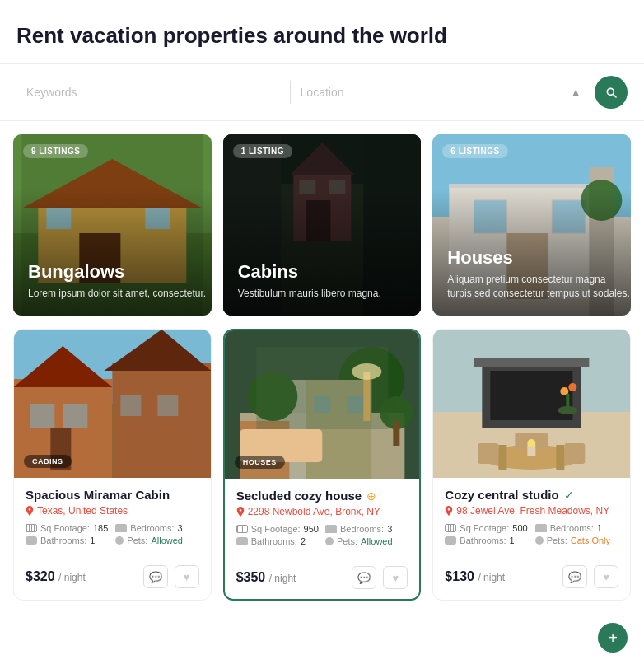  What do you see at coordinates (112, 578) in the screenshot?
I see `listing-footer: $320 / night 💬 ♥` at bounding box center [112, 578].